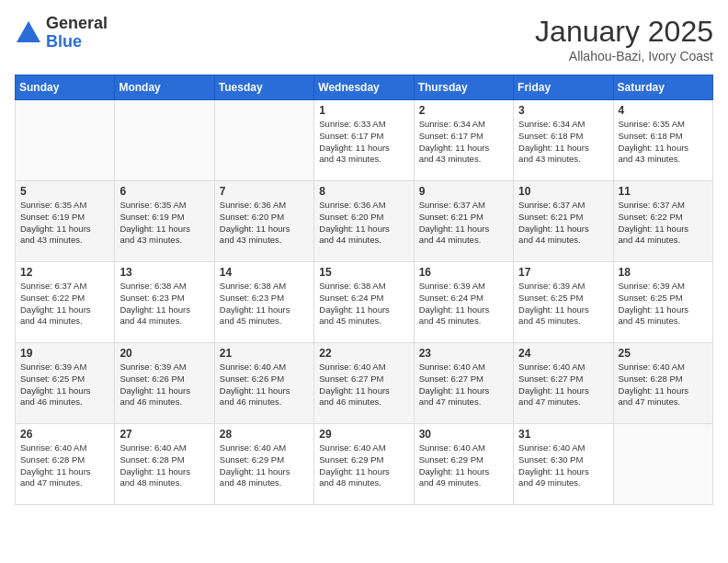 This screenshot has height=563, width=728. Describe the element at coordinates (624, 31) in the screenshot. I see `month-title: January 2025` at that location.